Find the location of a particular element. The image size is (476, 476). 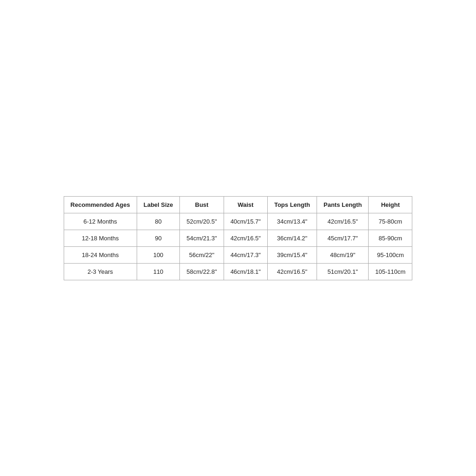

cell-label_size: 100 is located at coordinates (158, 255).